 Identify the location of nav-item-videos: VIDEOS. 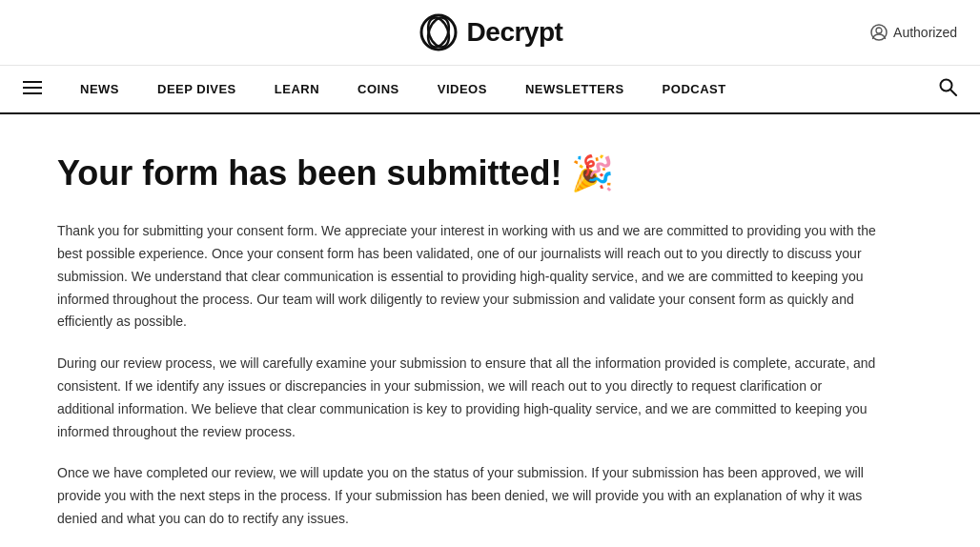
(462, 90).